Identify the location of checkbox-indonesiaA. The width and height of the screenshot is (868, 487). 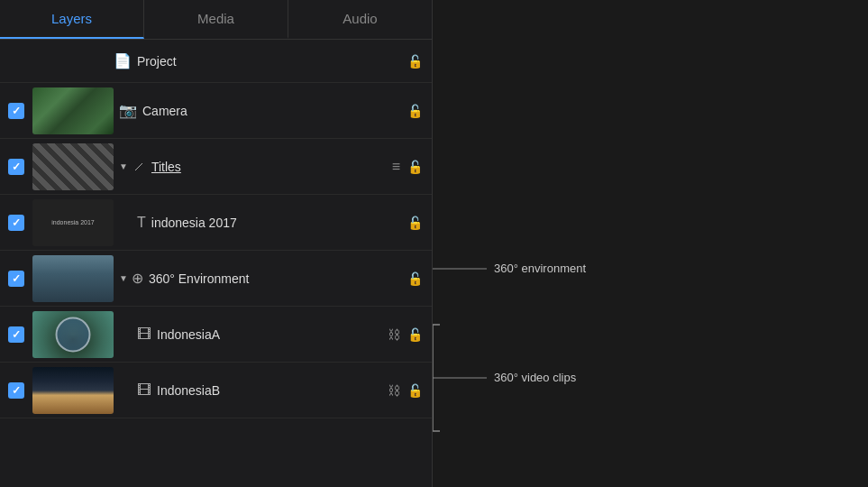
(16, 335).